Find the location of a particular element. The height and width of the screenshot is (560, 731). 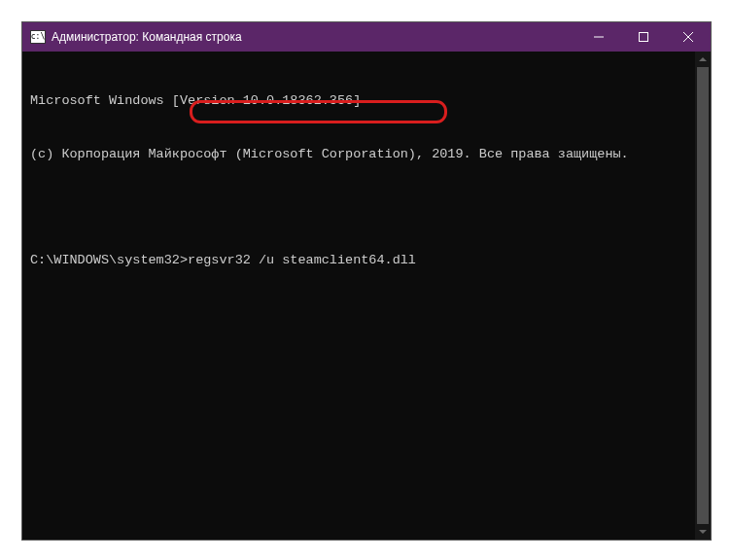

cmd-icon: c:\ is located at coordinates (38, 37).